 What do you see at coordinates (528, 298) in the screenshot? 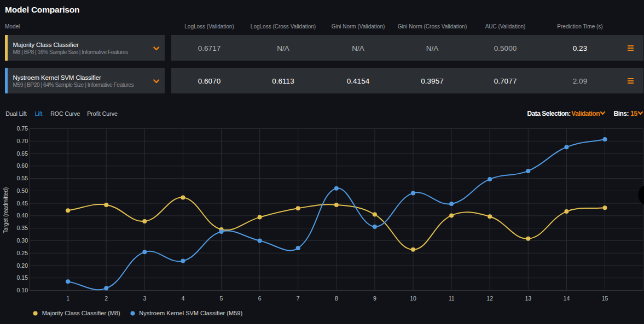
I see `svg-text: 13` at bounding box center [528, 298].